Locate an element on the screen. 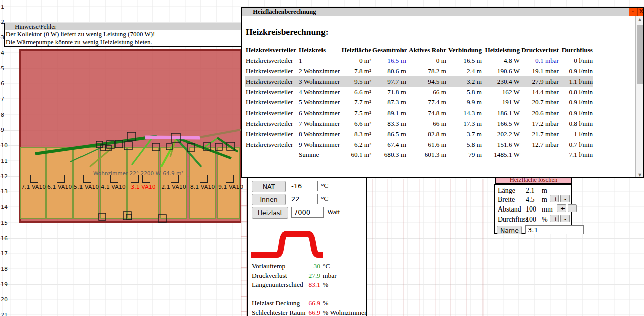  table-row: Heizkreisverteiler2 Wohnzimmer7.8 m²80.6… is located at coordinates (419, 71).